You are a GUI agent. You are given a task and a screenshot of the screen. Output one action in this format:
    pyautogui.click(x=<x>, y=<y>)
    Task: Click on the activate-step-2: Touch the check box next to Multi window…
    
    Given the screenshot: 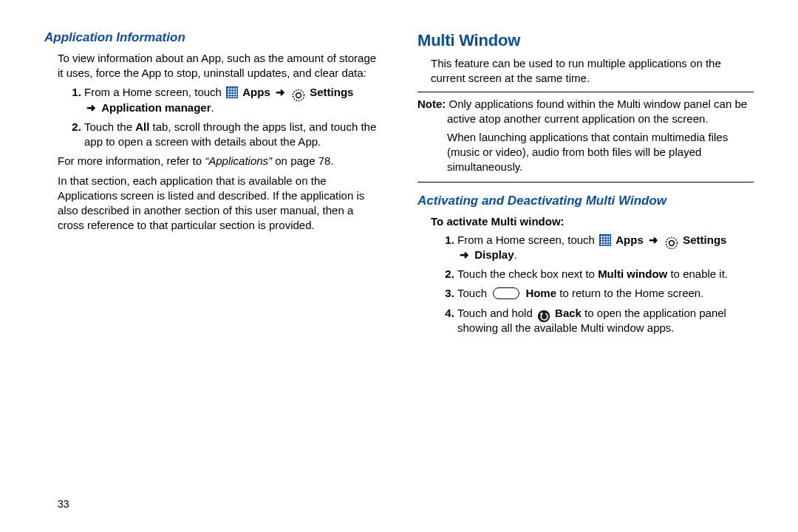 What is the action you would take?
    pyautogui.click(x=606, y=274)
    